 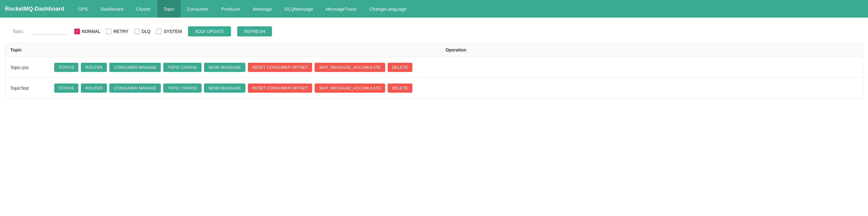 What do you see at coordinates (210, 31) in the screenshot?
I see `add-update-button: ADD/ UPDATE` at bounding box center [210, 31].